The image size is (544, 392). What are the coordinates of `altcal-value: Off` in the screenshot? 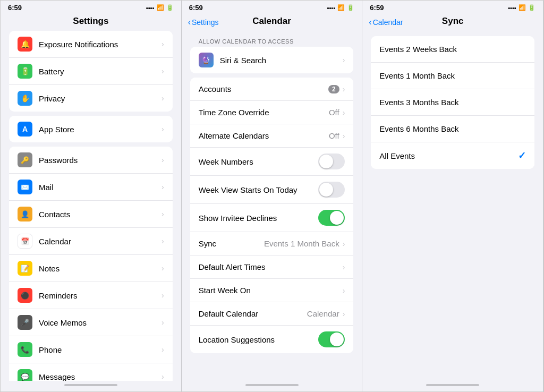 It's located at (334, 136).